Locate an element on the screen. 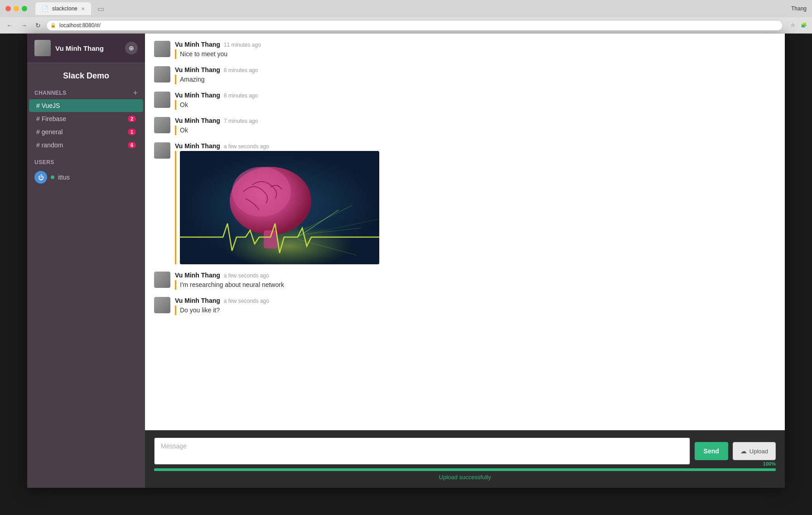  user-item-ittus: ⏻ ittus is located at coordinates (86, 177).